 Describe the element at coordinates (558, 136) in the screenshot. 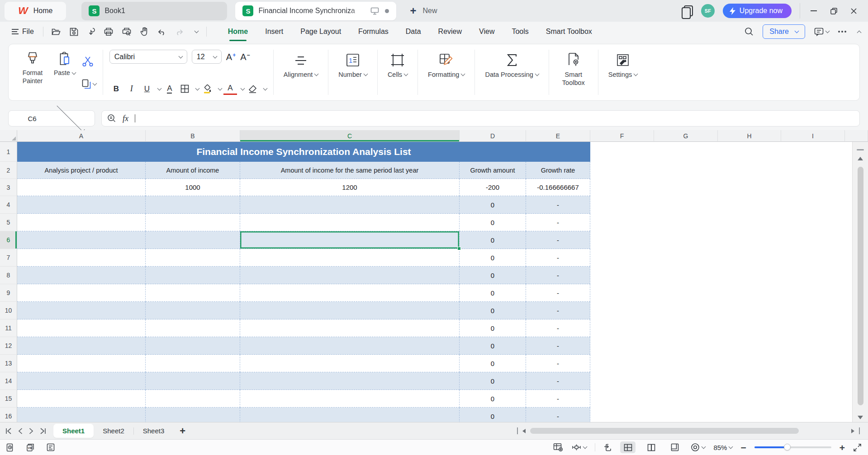

I see `column-header-e: E` at that location.